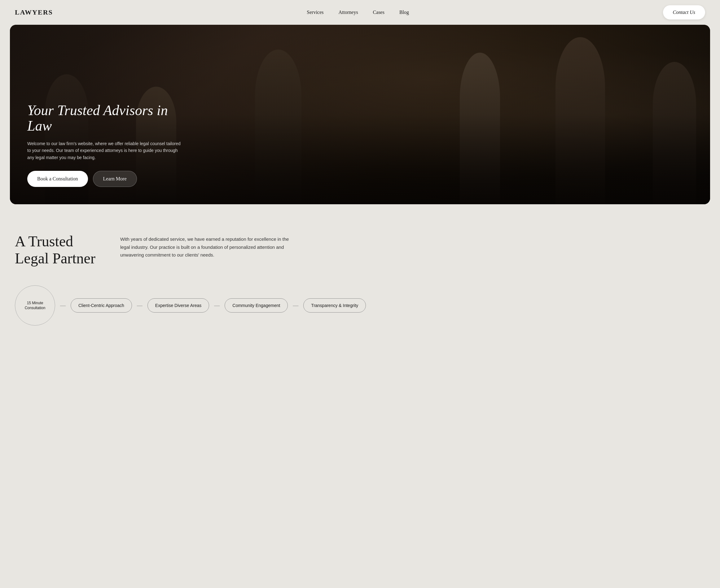 This screenshot has height=588, width=720. I want to click on trusted-title-line2: Legal Partner, so click(55, 258).